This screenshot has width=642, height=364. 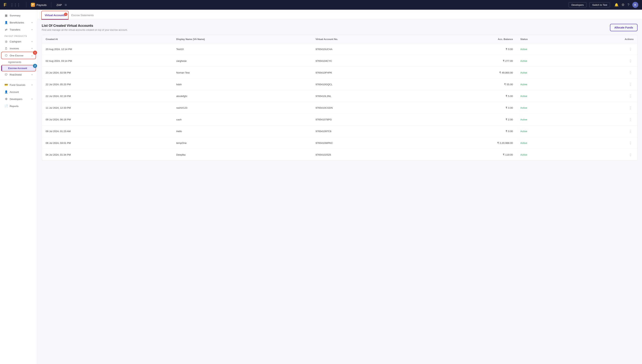 I want to click on sidebar-item-fund-sources: 💳 Fund Sources ▾, so click(x=19, y=85).